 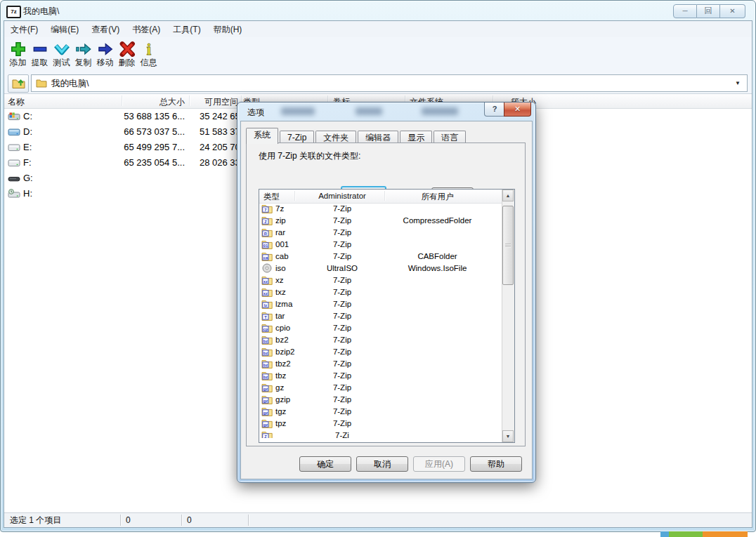 What do you see at coordinates (282, 340) in the screenshot?
I see `file-type-ext: bz2` at bounding box center [282, 340].